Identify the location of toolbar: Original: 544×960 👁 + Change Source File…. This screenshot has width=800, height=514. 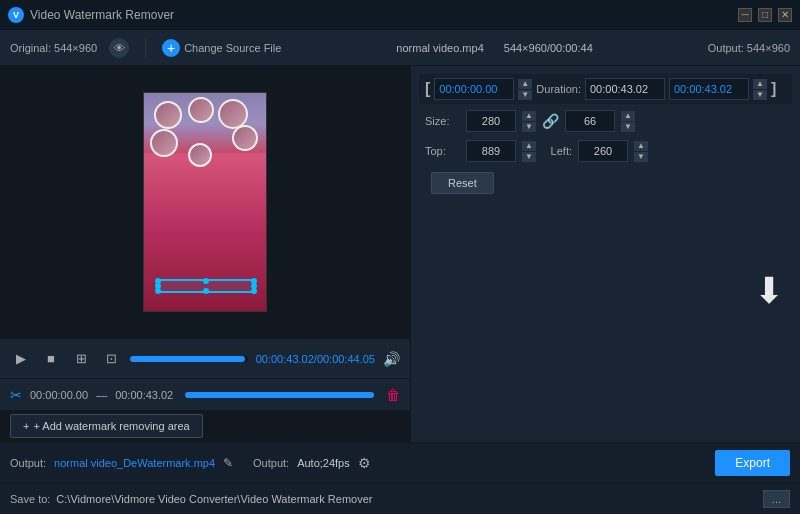
(400, 48).